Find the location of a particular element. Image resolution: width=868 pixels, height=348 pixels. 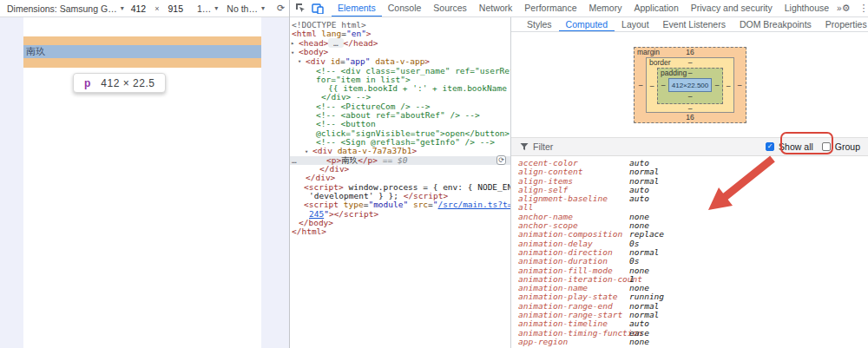

gutter-dots-icon: … is located at coordinates (295, 161).